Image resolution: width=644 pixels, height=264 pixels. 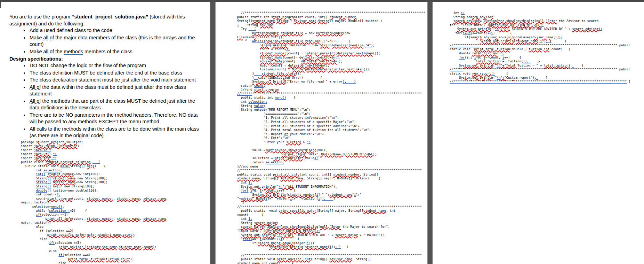 I want to click on code-line: count = count+1;, so click(x=332, y=49).